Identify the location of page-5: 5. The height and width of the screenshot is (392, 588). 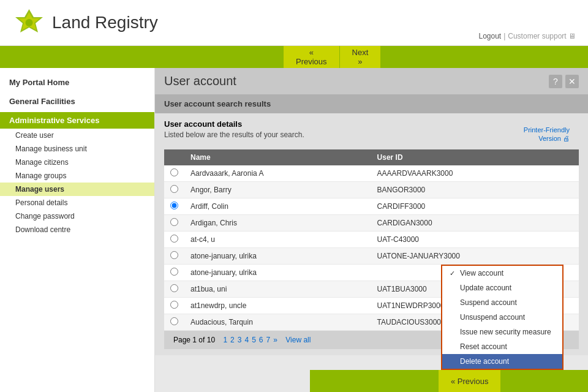
(254, 340).